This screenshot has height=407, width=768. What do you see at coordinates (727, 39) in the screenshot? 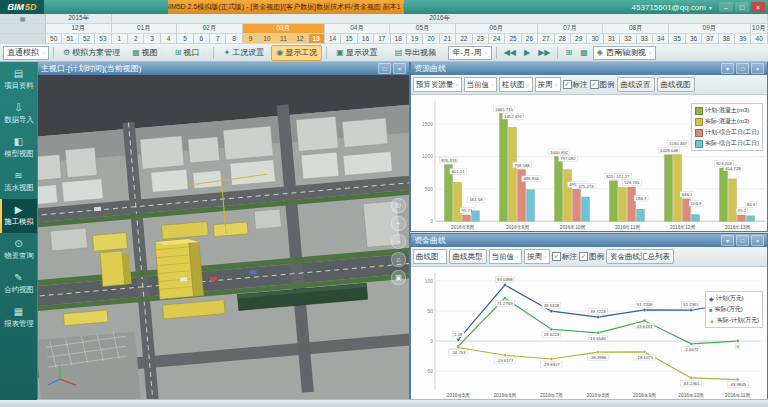
I see `timeline-week-38: 38` at bounding box center [727, 39].